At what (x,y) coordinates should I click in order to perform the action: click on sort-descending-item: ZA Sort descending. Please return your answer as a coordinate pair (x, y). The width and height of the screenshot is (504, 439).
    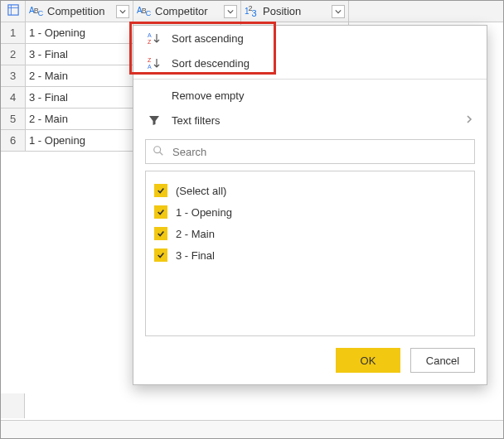
    Looking at the image, I should click on (310, 63).